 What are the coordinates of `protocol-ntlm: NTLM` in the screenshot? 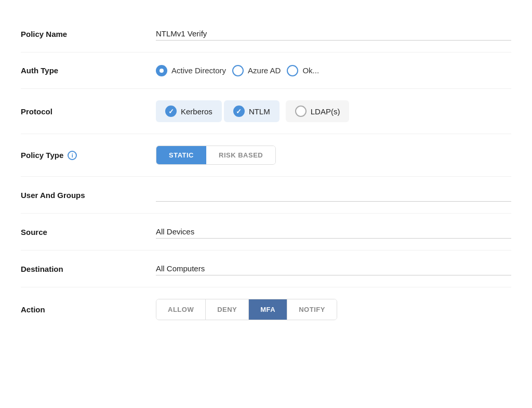 It's located at (251, 111).